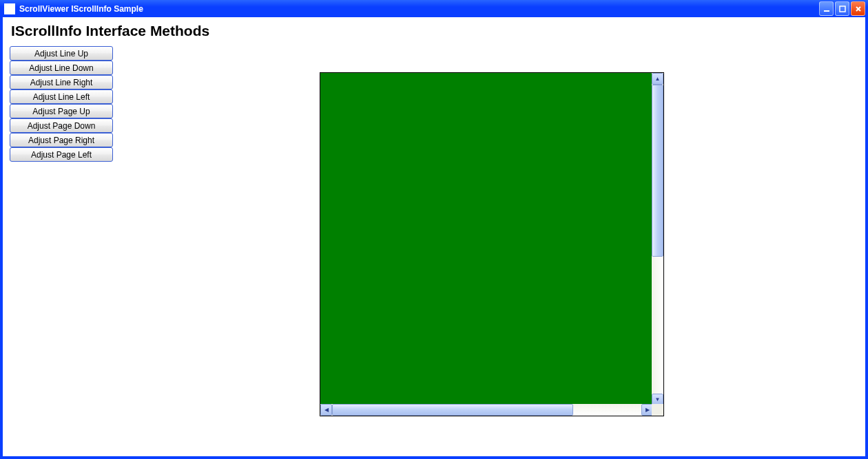  Describe the element at coordinates (61, 54) in the screenshot. I see `adjust-line-up-button: Adjust Line Up` at that location.